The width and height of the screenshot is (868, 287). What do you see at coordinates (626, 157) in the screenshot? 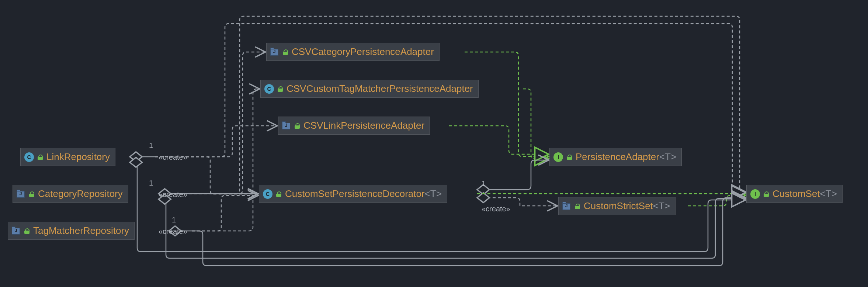
I see `node-label: PersistenceAdapter<T>` at bounding box center [626, 157].